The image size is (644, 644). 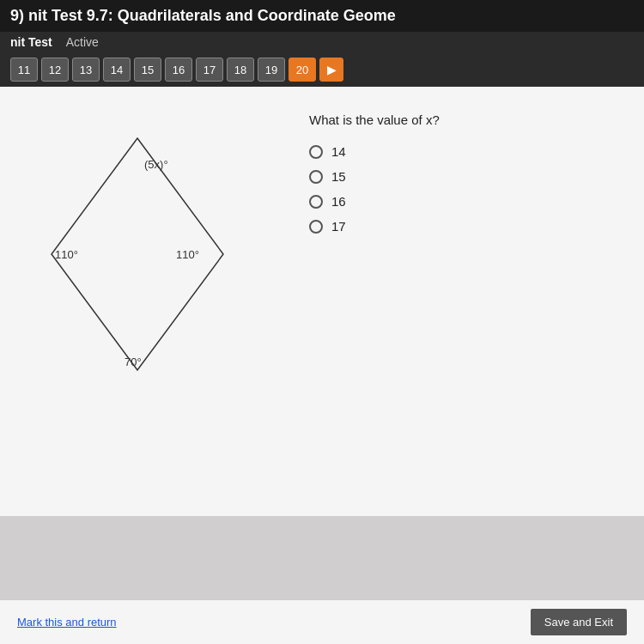 I want to click on navigation-bar: 11 12 13 14 15 16 17 18 19 20 ▶, so click(x=322, y=70).